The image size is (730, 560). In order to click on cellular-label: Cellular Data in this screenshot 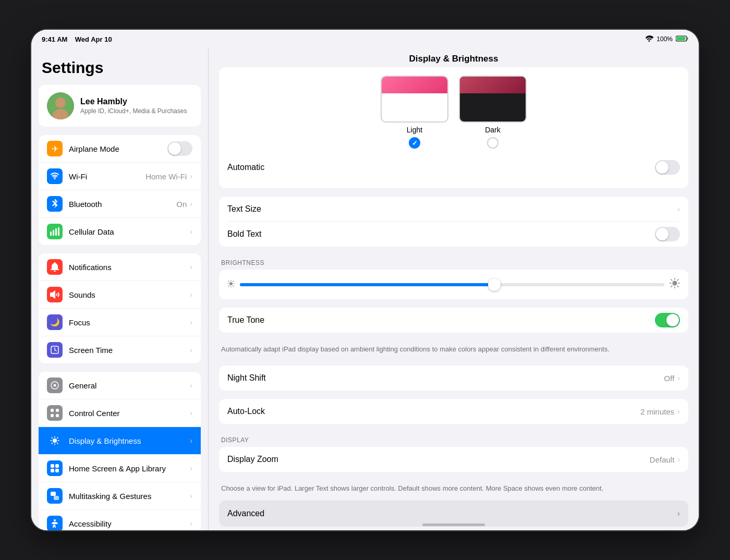, I will do `click(129, 232)`.